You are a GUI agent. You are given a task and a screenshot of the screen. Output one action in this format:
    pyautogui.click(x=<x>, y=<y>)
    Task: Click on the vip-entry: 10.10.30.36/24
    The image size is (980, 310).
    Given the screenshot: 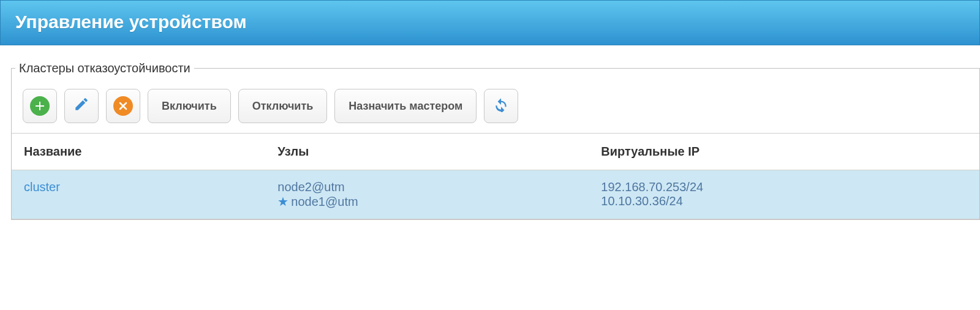 What is the action you would take?
    pyautogui.click(x=784, y=201)
    